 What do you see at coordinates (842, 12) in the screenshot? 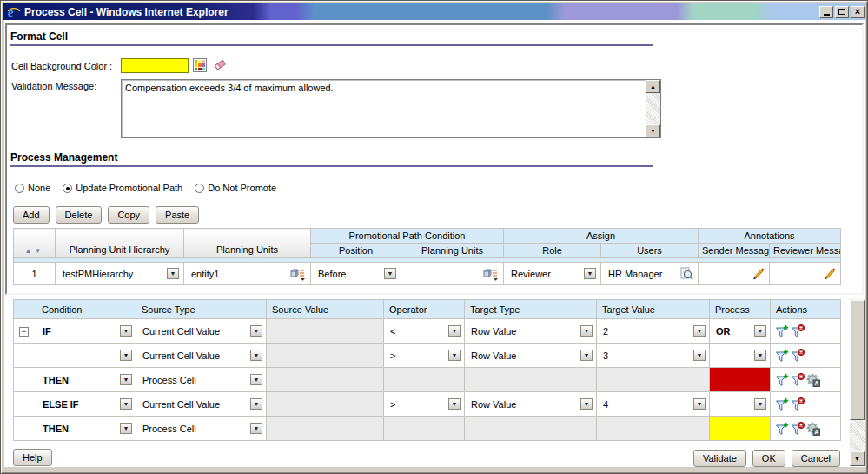
I see `maximize-button` at bounding box center [842, 12].